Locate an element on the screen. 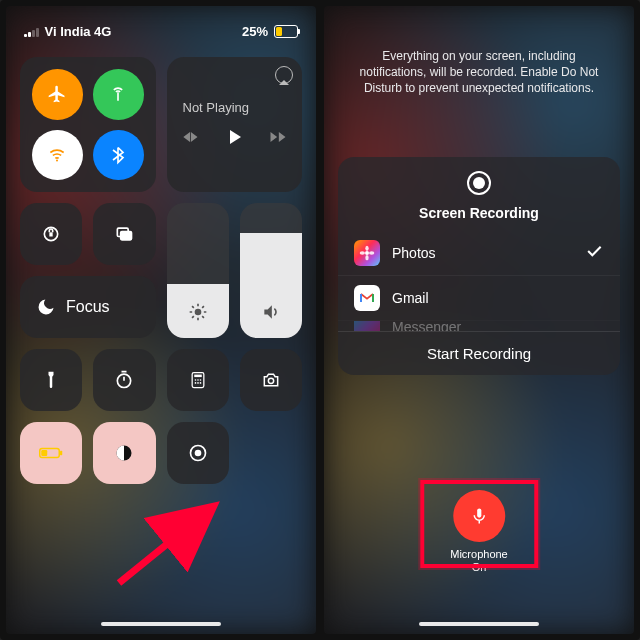 This screenshot has height=640, width=640. airplane-icon is located at coordinates (57, 94).